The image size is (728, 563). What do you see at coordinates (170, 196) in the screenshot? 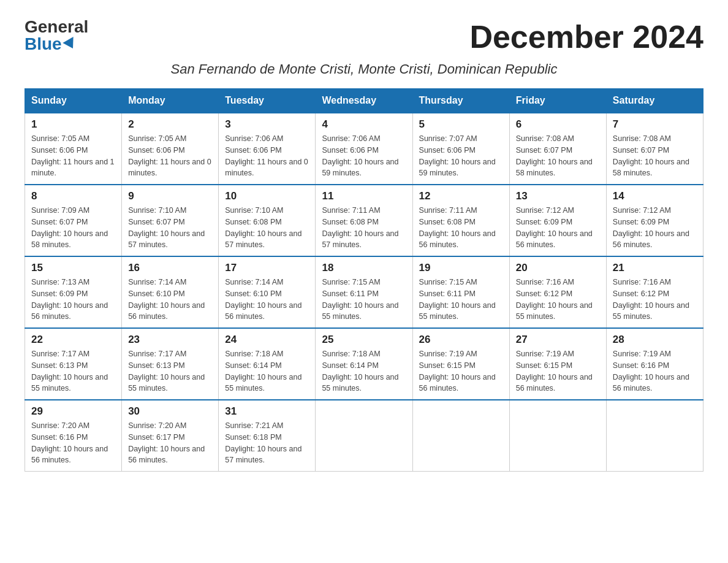
I see `day-number: 9` at bounding box center [170, 196].